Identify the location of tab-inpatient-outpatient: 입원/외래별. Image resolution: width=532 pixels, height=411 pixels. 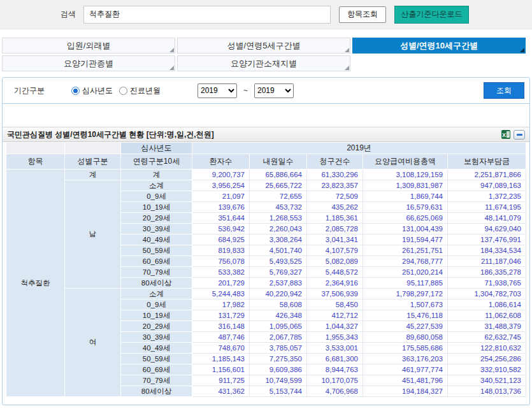
(89, 46).